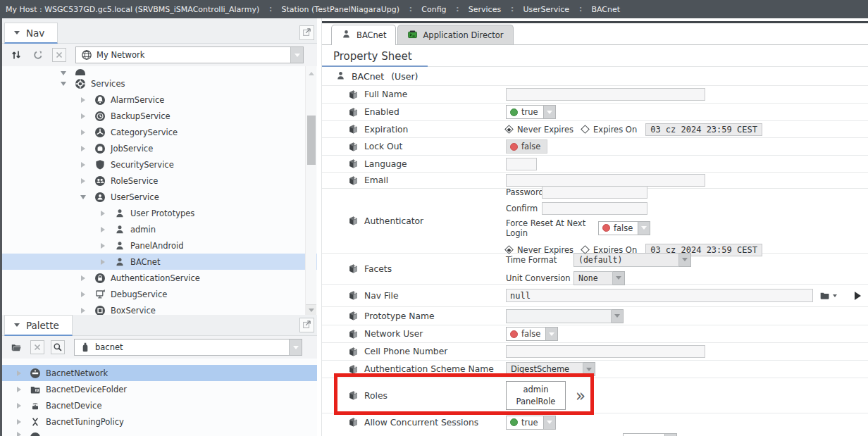 The width and height of the screenshot is (868, 436). What do you see at coordinates (536, 401) in the screenshot?
I see `role-item: PanelRole` at bounding box center [536, 401].